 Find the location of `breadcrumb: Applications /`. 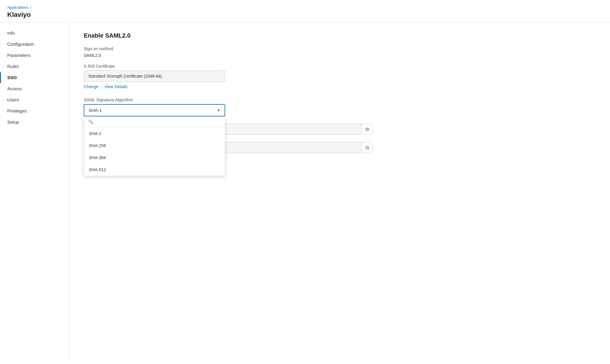

breadcrumb: Applications / is located at coordinates (305, 7).